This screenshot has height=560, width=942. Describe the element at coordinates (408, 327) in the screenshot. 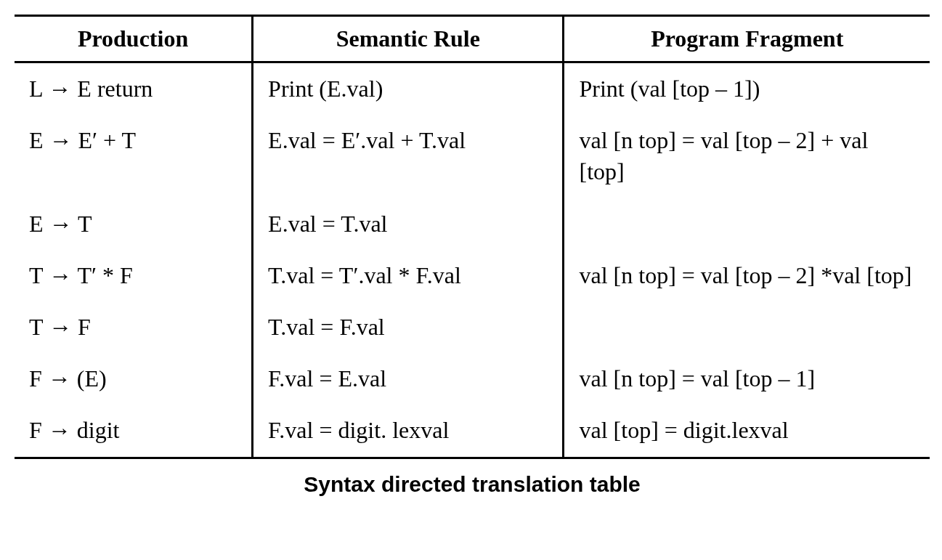

I see `cell-semantic: T.val = F.val` at that location.